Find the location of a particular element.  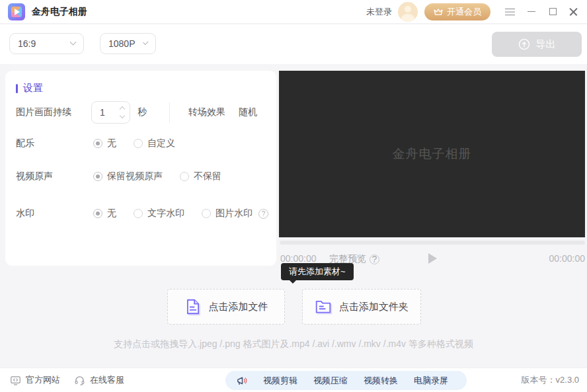

heading-accent-bar is located at coordinates (17, 89).